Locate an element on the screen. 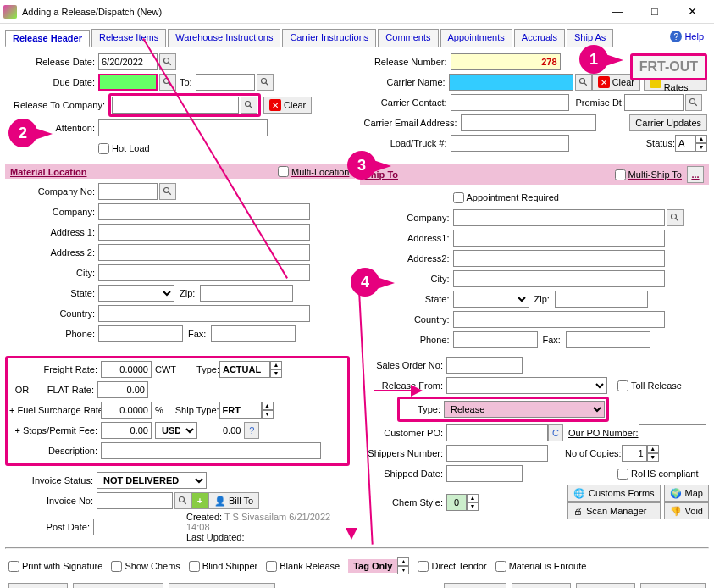  customer-po-c-button: C is located at coordinates (556, 433).